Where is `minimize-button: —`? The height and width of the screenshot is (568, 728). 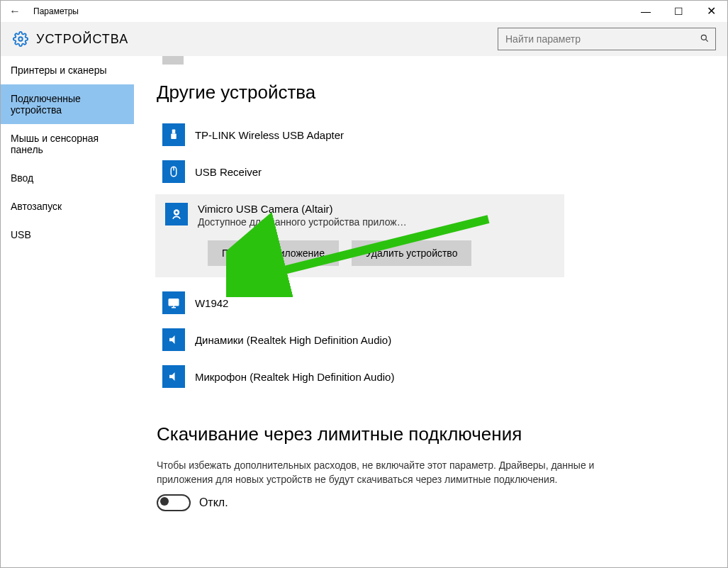 minimize-button: — is located at coordinates (646, 11).